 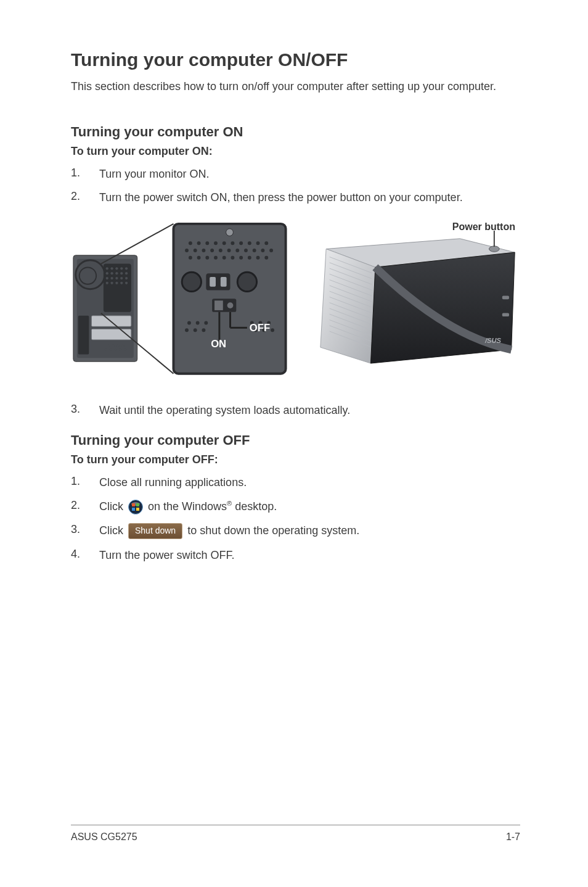 What do you see at coordinates (309, 410) in the screenshot?
I see `step-text: Wait until the operating system loads au…` at bounding box center [309, 410].